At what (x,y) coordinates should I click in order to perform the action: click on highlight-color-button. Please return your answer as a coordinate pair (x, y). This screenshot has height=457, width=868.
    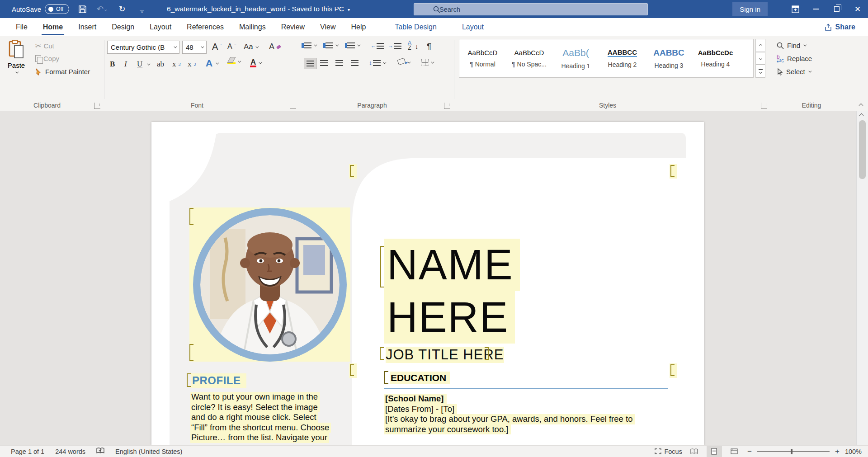
    Looking at the image, I should click on (234, 61).